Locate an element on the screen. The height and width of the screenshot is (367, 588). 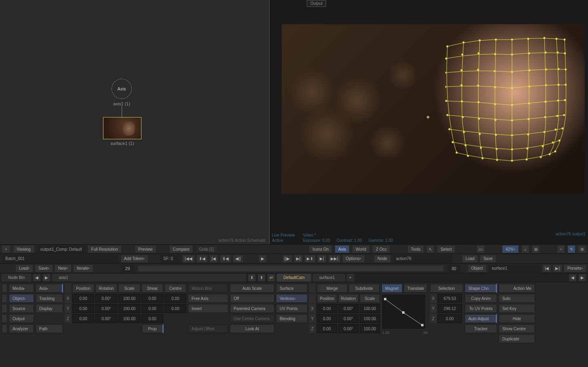
grab-button: Grab [1] is located at coordinates (207, 249).